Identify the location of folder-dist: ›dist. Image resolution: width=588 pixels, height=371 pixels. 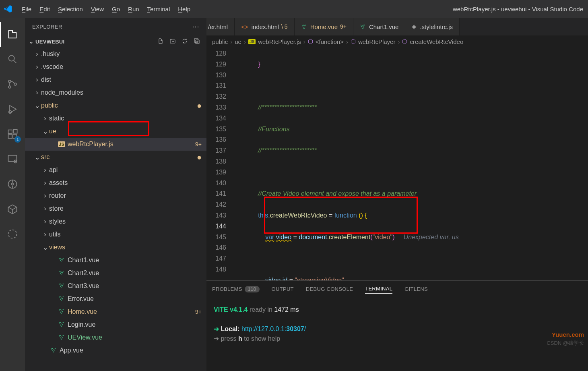
(116, 80).